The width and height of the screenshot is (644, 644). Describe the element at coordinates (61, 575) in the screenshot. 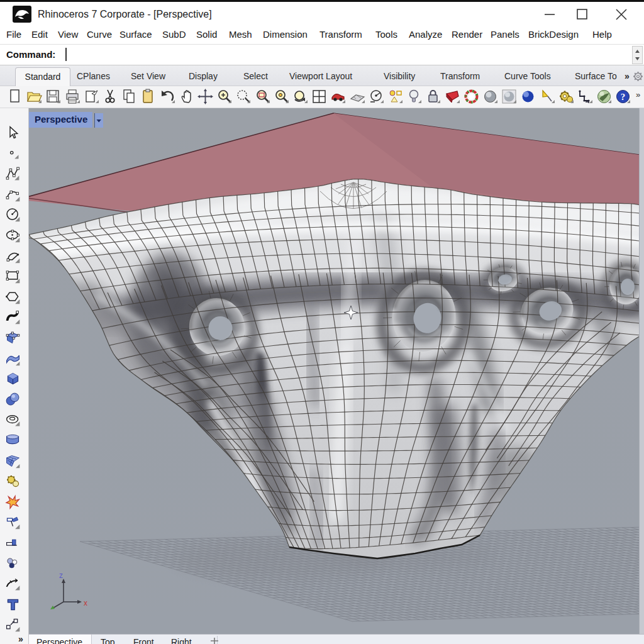

I see `svg-text: z` at that location.